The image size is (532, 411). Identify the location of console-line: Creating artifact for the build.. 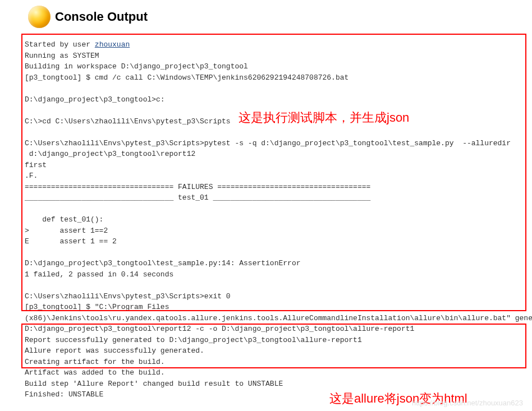
(95, 362).